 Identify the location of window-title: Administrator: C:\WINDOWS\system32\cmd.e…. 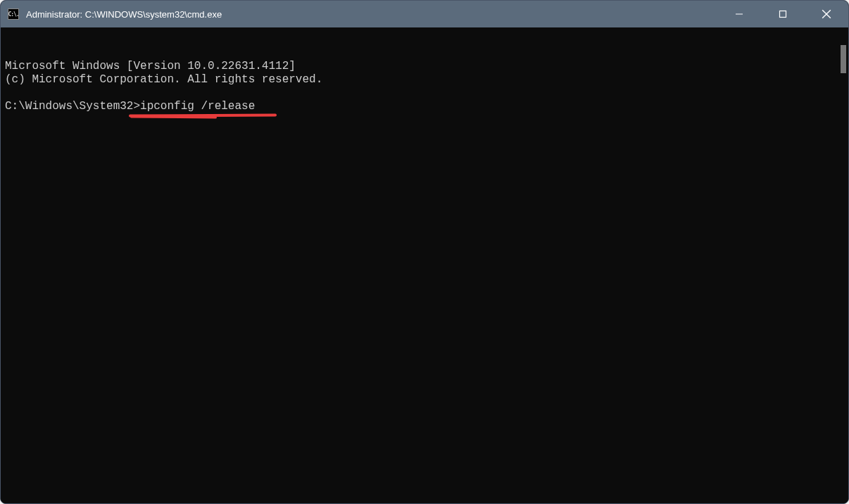
(372, 14).